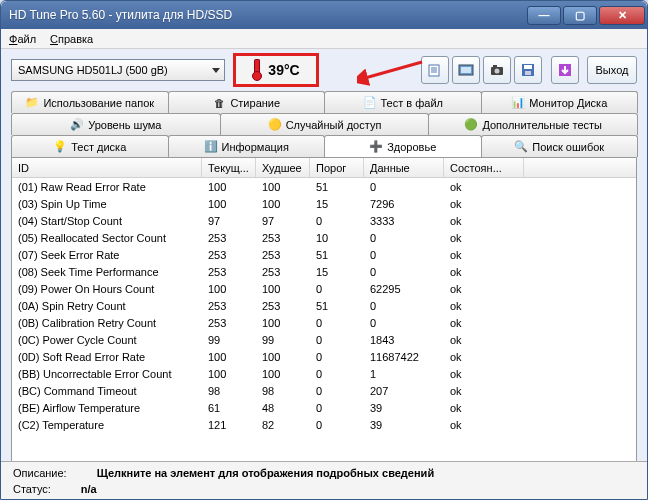 The image size is (648, 500). I want to click on cell-id: (03) Spin Up Time, so click(107, 204).